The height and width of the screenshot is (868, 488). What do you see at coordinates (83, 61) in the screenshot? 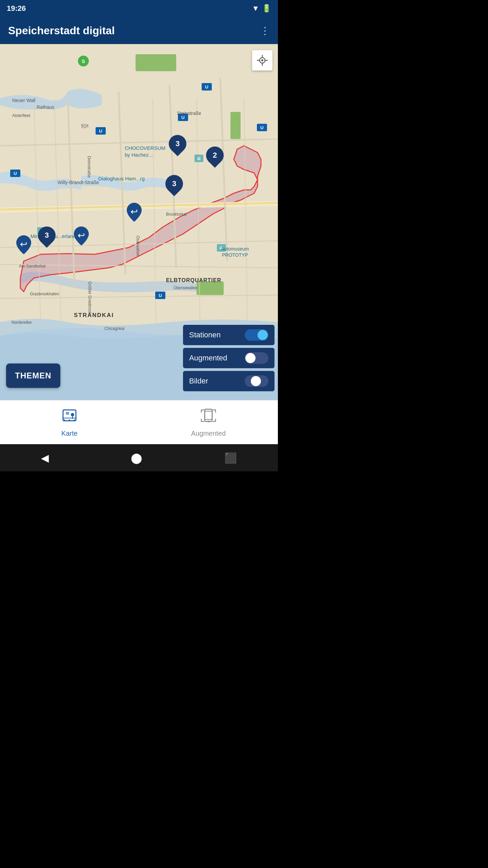
I see `svg-text: S` at bounding box center [83, 61].